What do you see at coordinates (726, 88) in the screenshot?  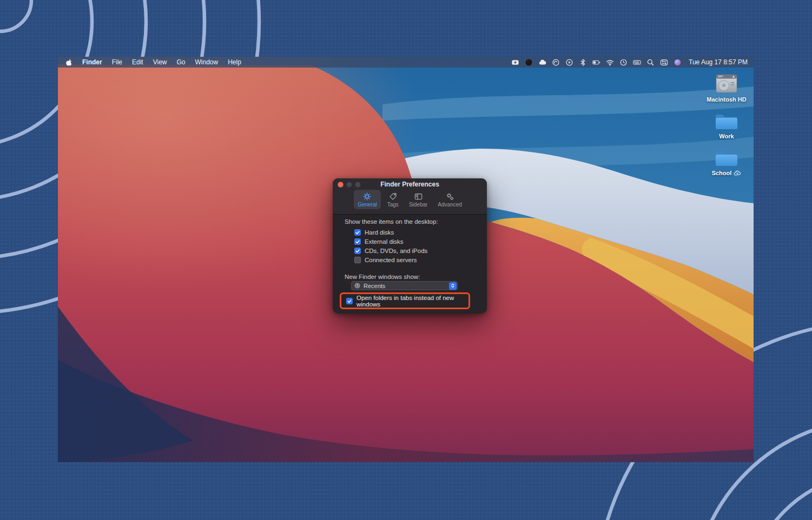 I see `desktop-icon-macintosh-hd: Macintosh HD` at bounding box center [726, 88].